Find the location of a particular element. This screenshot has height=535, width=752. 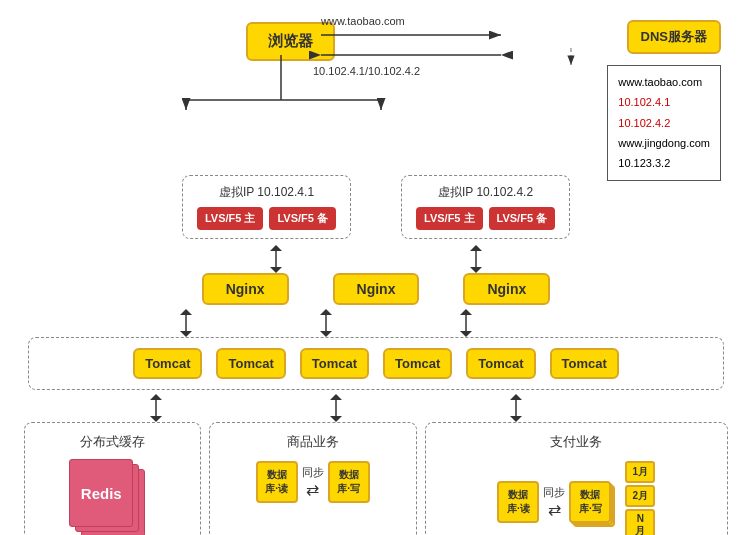

dns-line1: www.taobao.com is located at coordinates (664, 82).